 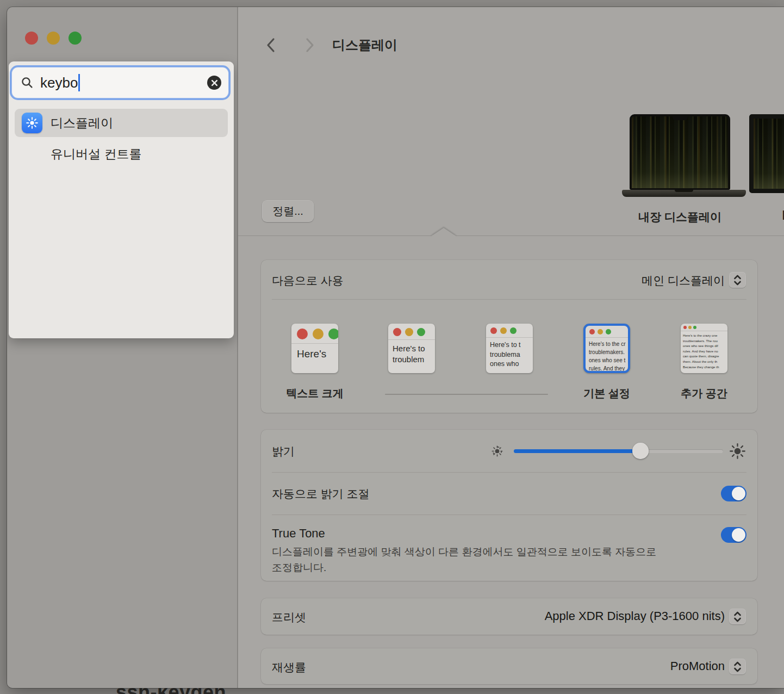 I want to click on close-button, so click(x=32, y=38).